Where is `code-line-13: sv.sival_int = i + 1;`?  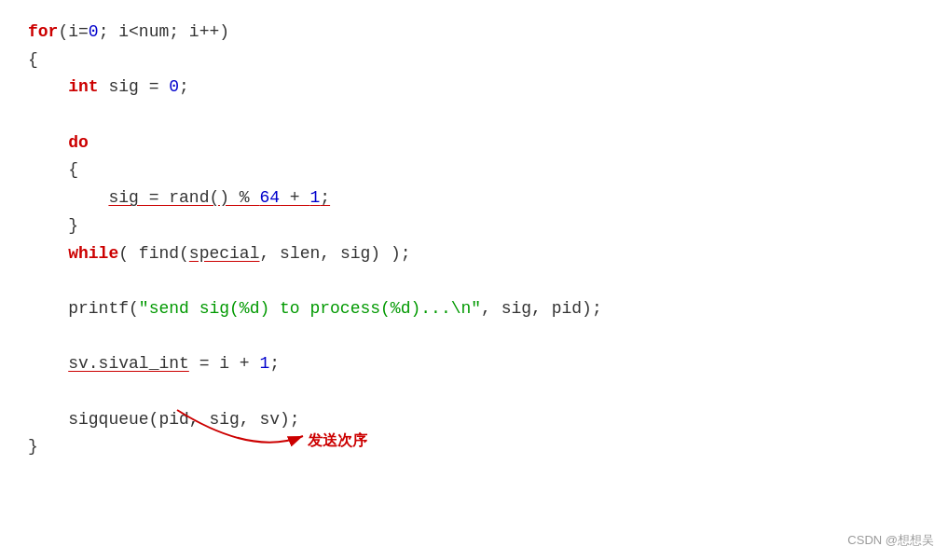
code-line-13: sv.sival_int = i + 1; is located at coordinates (474, 364).